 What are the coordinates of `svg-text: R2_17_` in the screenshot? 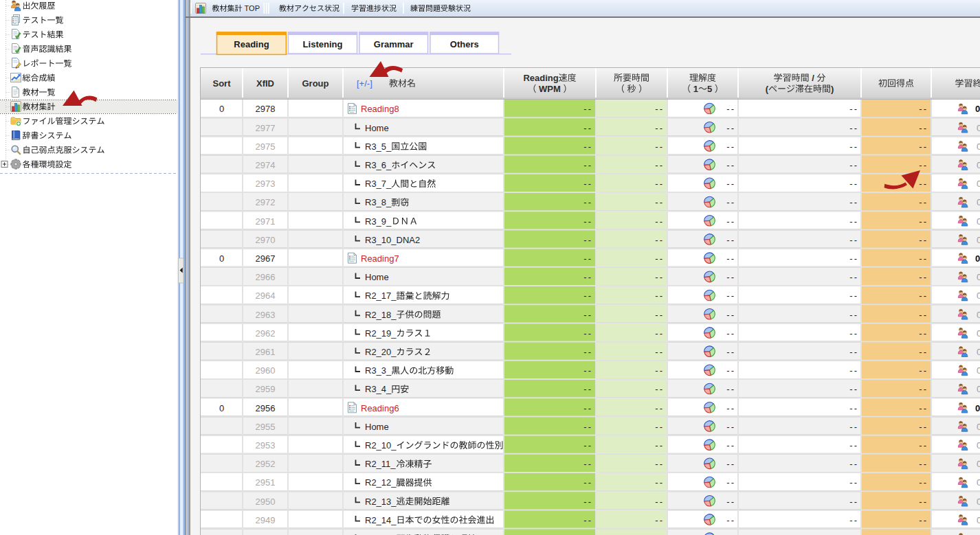 It's located at (381, 295).